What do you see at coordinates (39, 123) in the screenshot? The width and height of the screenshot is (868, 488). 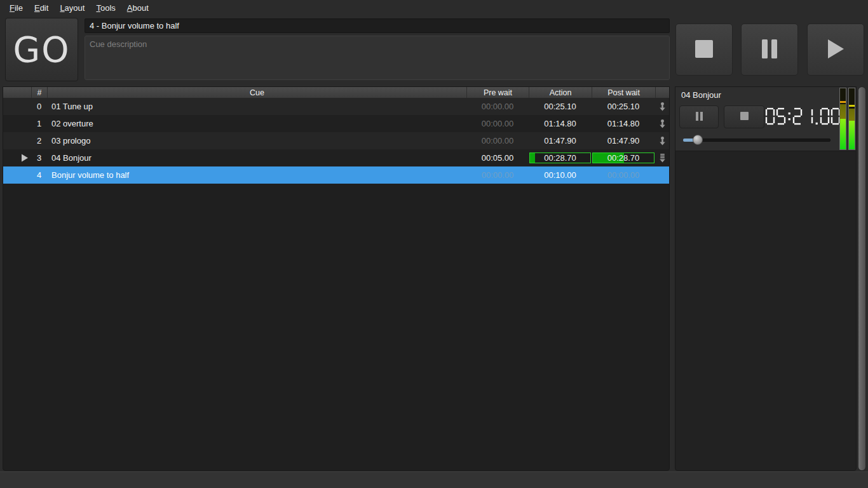 I see `cue-number: 1` at bounding box center [39, 123].